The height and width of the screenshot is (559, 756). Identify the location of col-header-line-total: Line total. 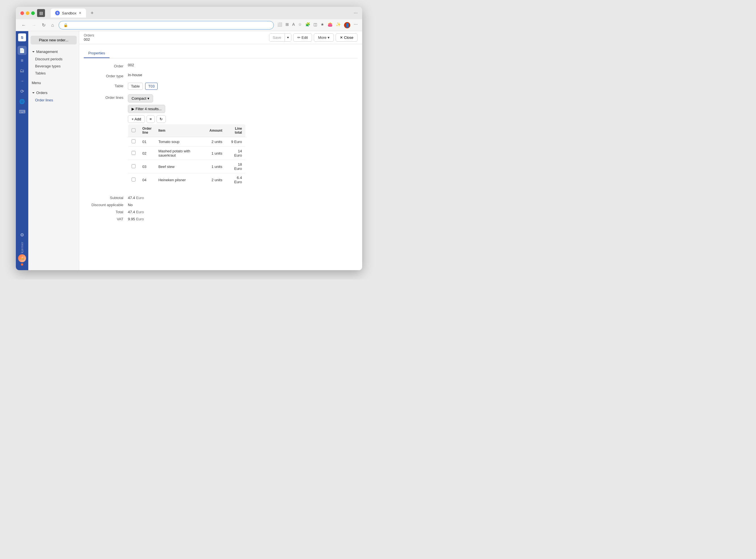
(236, 131).